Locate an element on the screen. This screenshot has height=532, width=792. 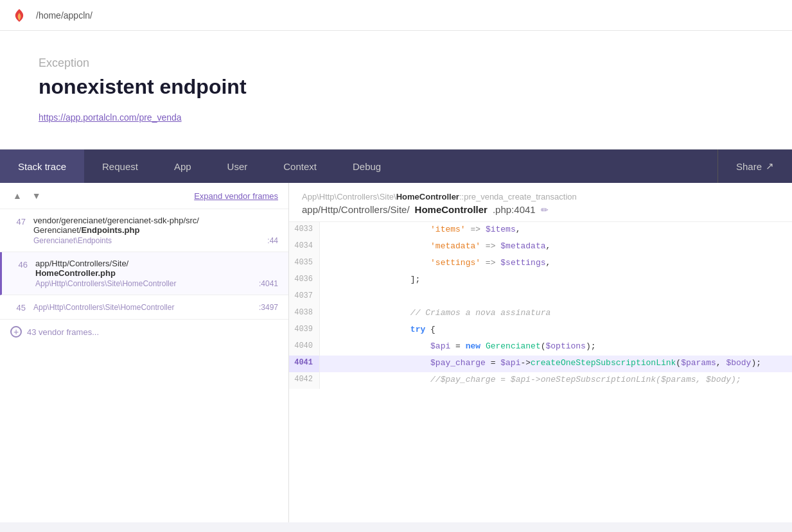
exception-url: https://app.portalcln.com/pre_venda is located at coordinates (110, 117).